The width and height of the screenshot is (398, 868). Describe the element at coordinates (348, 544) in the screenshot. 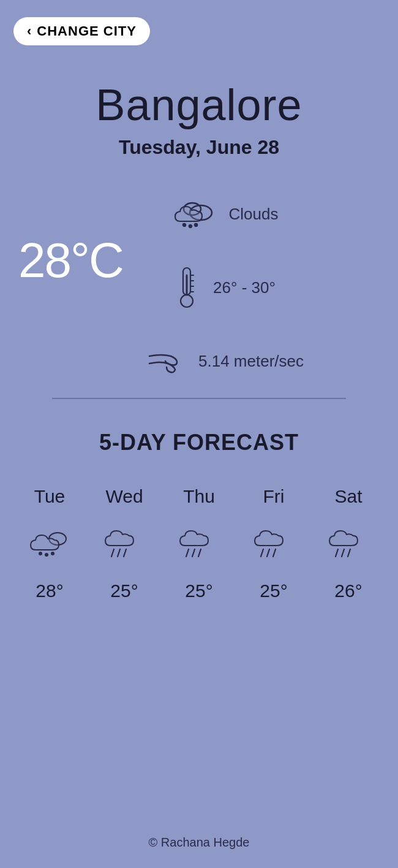

I see `forecast-icon-sat` at that location.